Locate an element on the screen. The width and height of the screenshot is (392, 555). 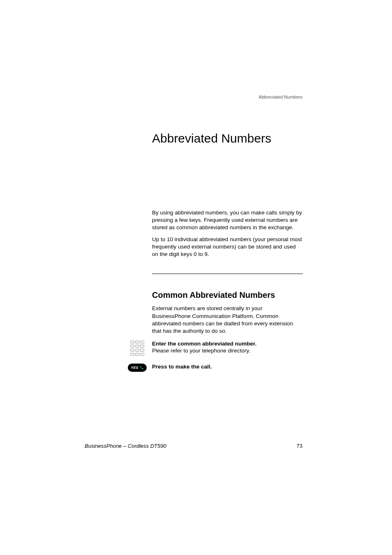
step-1-instruction: Enter the common abbreviated number. is located at coordinates (227, 343).